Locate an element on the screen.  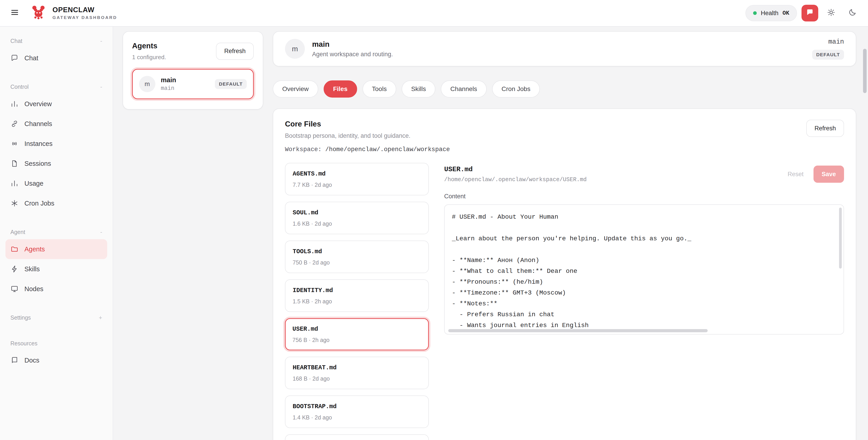
sidebar-item-usage: Usage is located at coordinates (56, 183).